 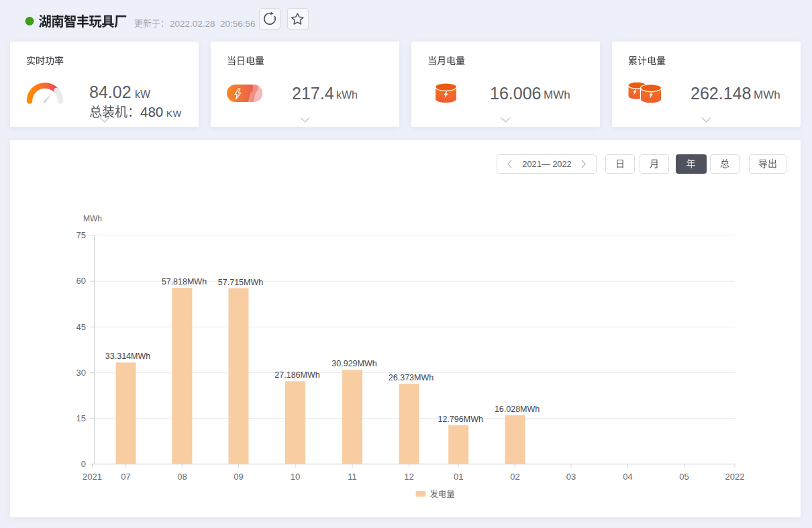 What do you see at coordinates (213, 24) in the screenshot?
I see `svg-text: 2022.02.28 20:56:56` at bounding box center [213, 24].